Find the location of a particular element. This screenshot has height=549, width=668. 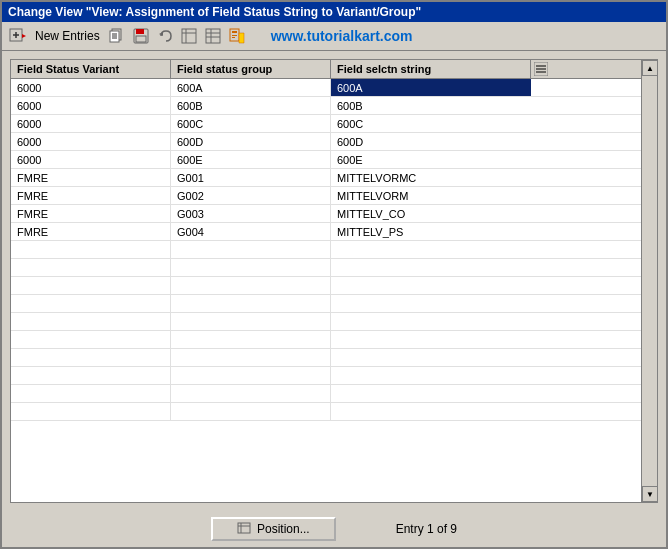

cell-field-status-group: G003 is located at coordinates (251, 214).